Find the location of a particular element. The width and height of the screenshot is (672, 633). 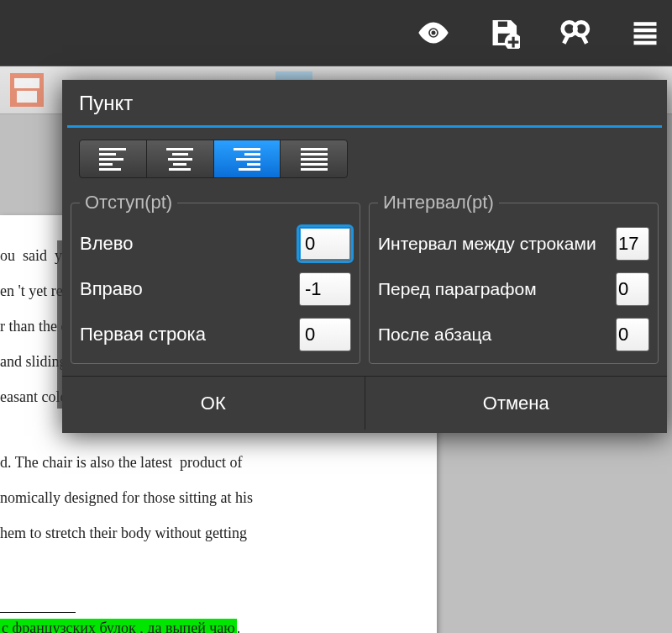

align-center-button is located at coordinates (181, 159).